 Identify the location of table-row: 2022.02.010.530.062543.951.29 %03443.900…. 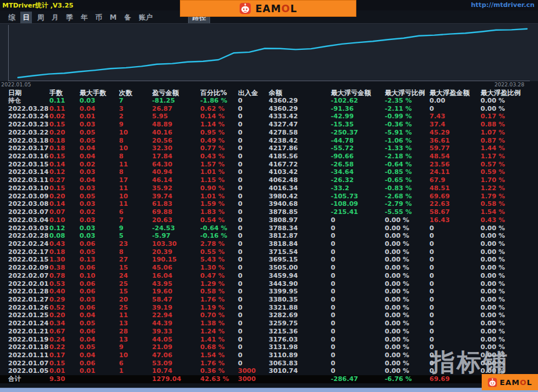
(269, 284).